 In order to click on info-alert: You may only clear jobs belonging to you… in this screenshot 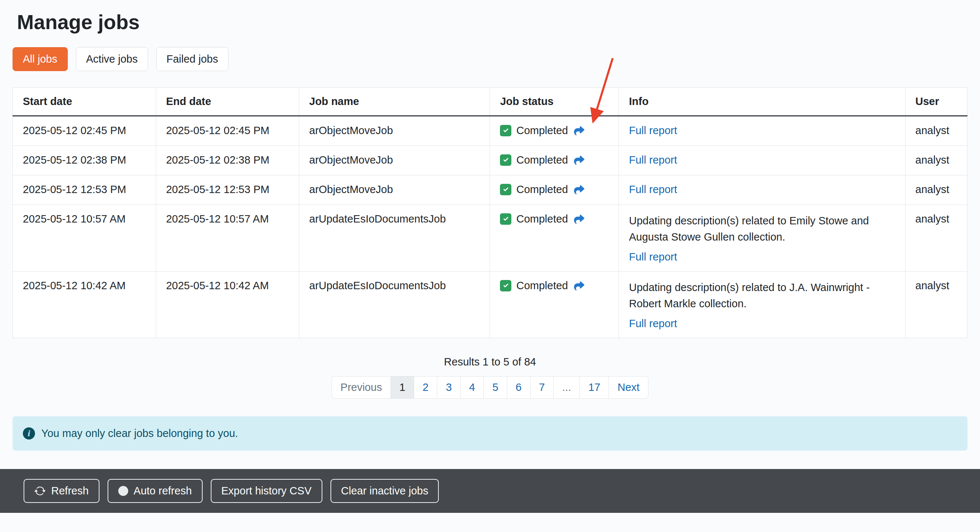, I will do `click(490, 433)`.